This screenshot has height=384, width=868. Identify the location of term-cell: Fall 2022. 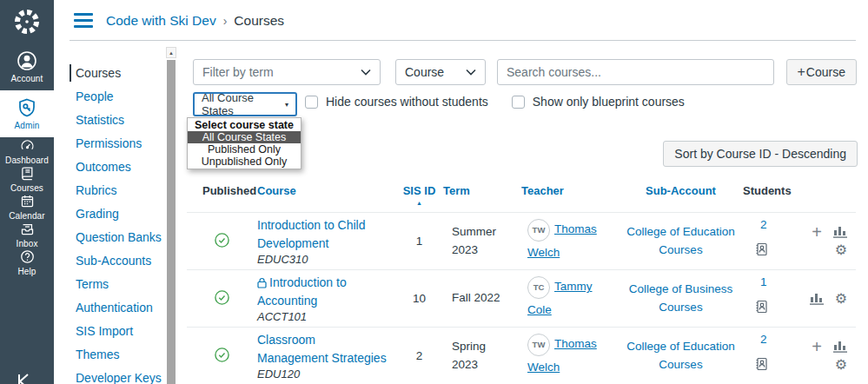
(476, 298).